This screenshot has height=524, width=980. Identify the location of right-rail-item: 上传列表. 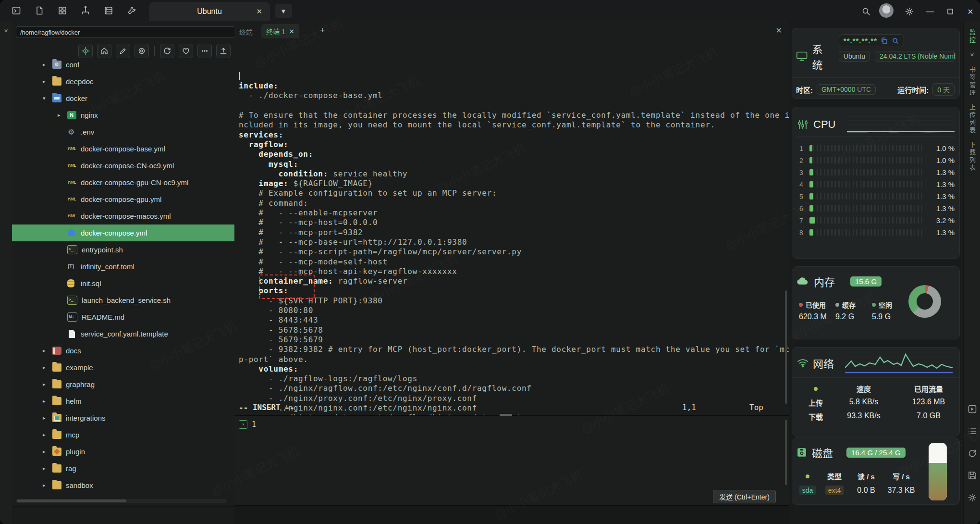
(972, 119).